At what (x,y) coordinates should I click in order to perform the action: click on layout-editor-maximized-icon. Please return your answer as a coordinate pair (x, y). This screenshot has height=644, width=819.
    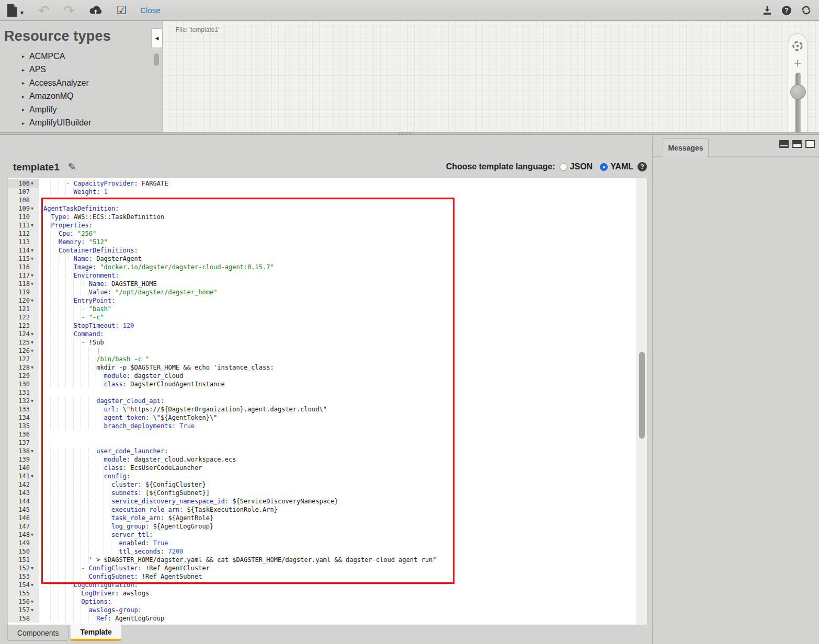
    Looking at the image, I should click on (784, 144).